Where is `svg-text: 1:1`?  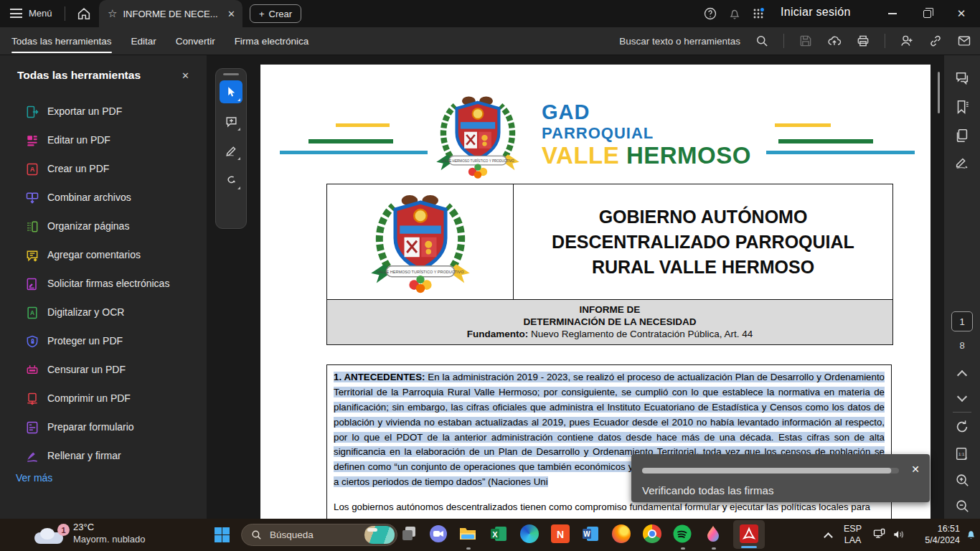
svg-text: 1:1 is located at coordinates (961, 454).